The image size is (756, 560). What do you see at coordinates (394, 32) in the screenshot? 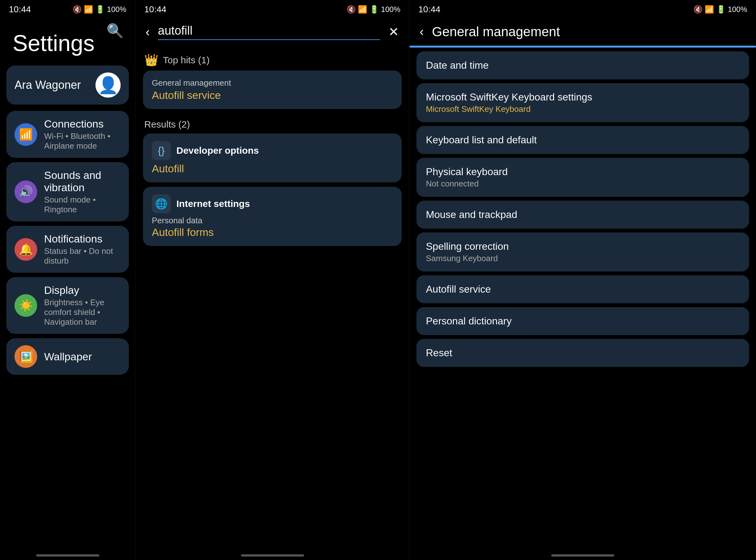
I see `search-clear-button: ✕` at bounding box center [394, 32].